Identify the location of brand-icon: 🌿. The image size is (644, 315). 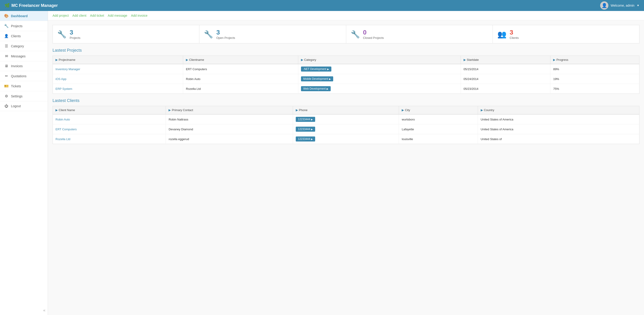
(7, 6).